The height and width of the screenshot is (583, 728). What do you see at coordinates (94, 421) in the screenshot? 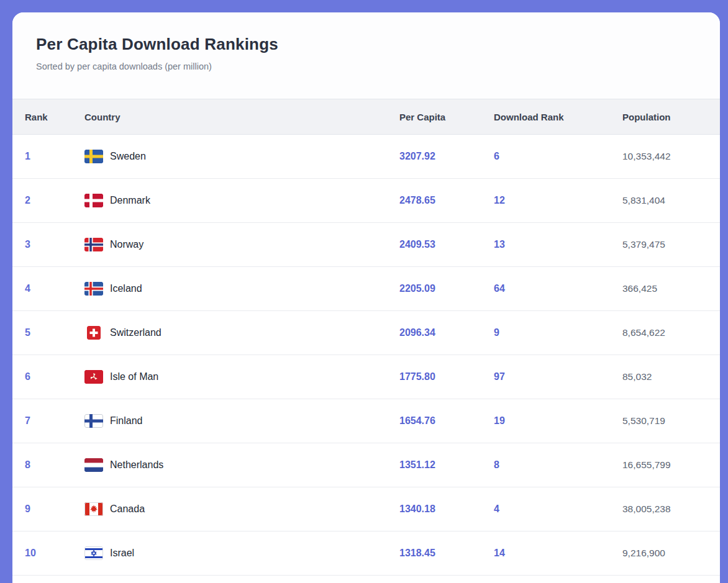
I see `finland-flag-icon` at bounding box center [94, 421].